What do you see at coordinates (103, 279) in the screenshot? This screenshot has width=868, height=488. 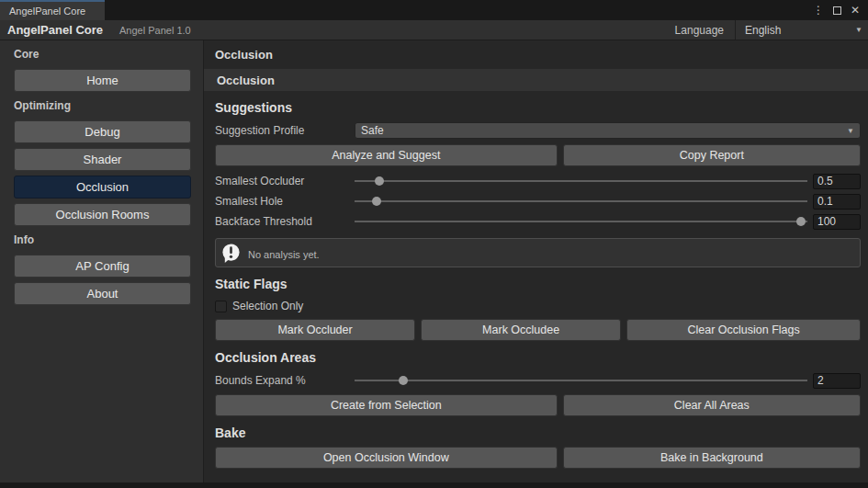 I see `sidebar-group: AP Config About` at bounding box center [103, 279].